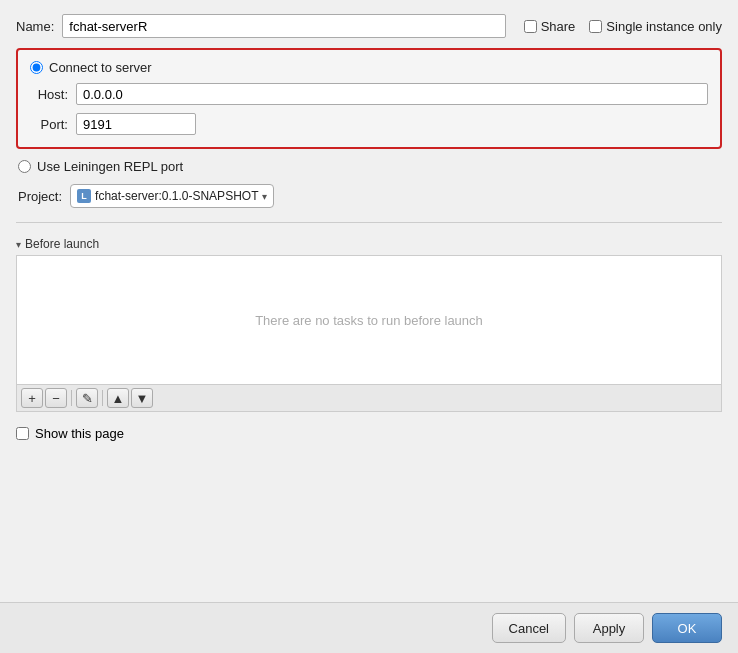 This screenshot has width=738, height=653. Describe the element at coordinates (35, 26) in the screenshot. I see `name-label: Name:` at that location.